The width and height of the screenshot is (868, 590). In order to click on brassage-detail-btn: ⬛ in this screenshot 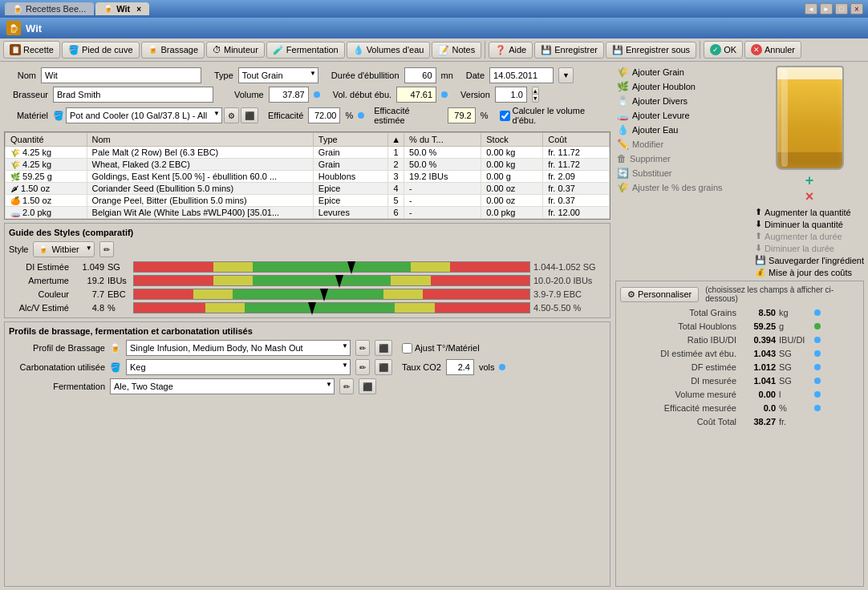, I will do `click(383, 348)`.